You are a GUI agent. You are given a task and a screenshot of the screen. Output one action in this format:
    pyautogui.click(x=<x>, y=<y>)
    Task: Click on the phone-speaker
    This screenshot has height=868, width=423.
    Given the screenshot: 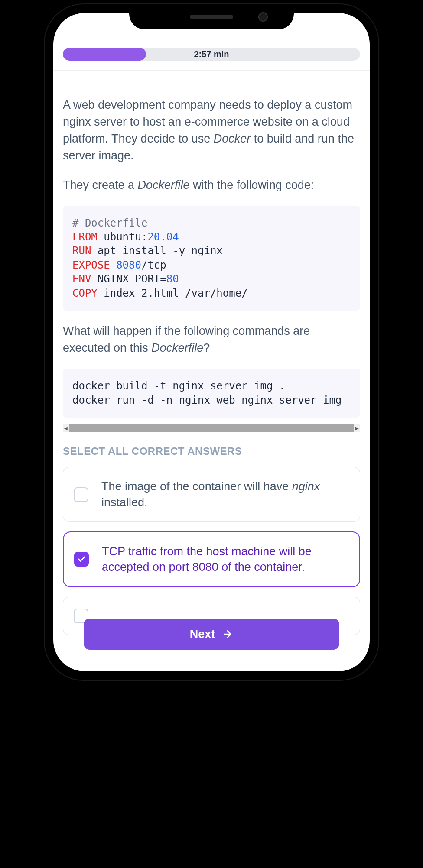 What is the action you would take?
    pyautogui.click(x=212, y=17)
    